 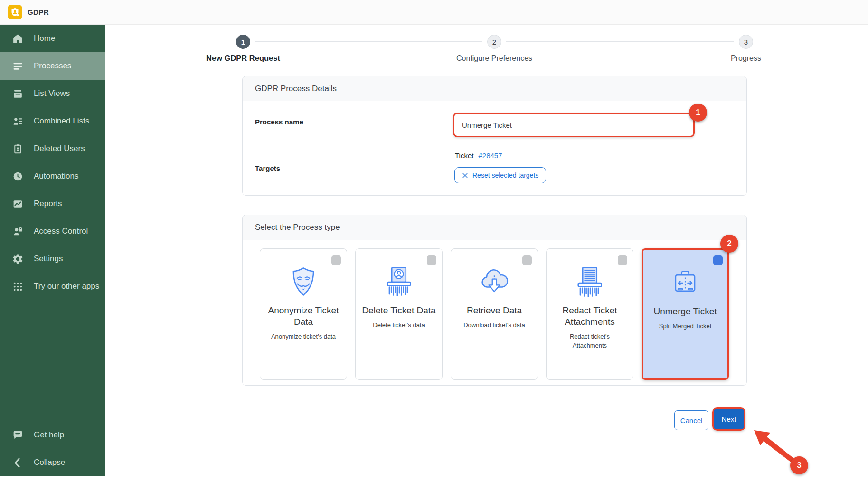 I want to click on process-option-redact-ticket-attachments: Redact Ticket Attachments Redact ticket'…, so click(x=590, y=314).